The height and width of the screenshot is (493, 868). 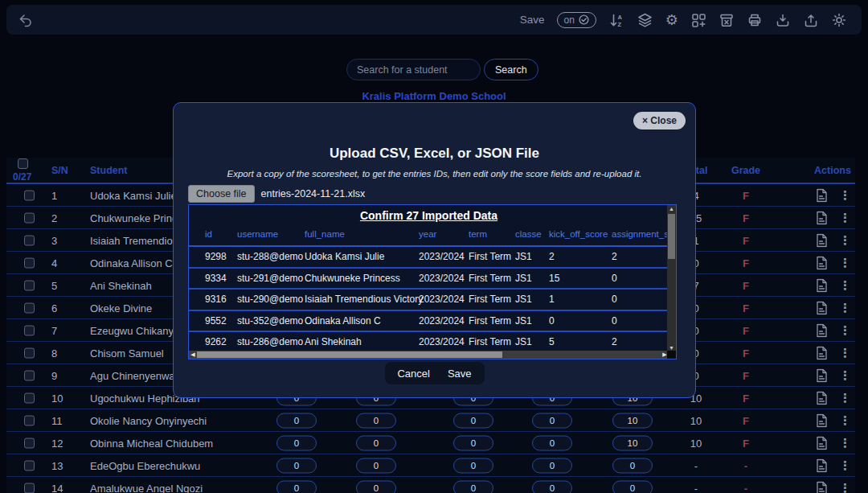 I want to click on toggle-on-label: on, so click(x=569, y=20).